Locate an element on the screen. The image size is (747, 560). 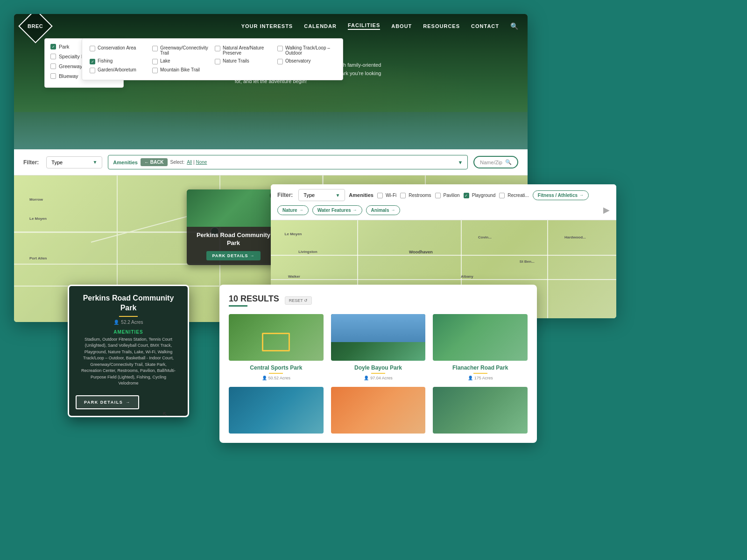
map-label-morrow: Morrow is located at coordinates (36, 200).